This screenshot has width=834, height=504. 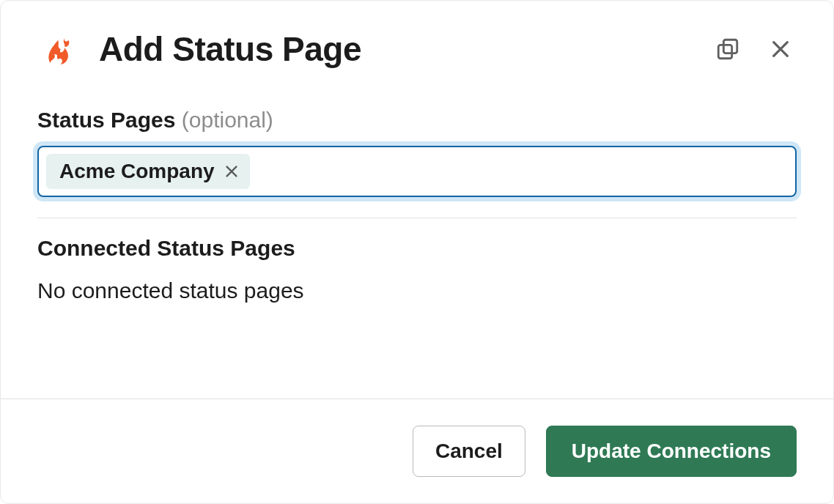 What do you see at coordinates (728, 49) in the screenshot?
I see `window-stack-icon` at bounding box center [728, 49].